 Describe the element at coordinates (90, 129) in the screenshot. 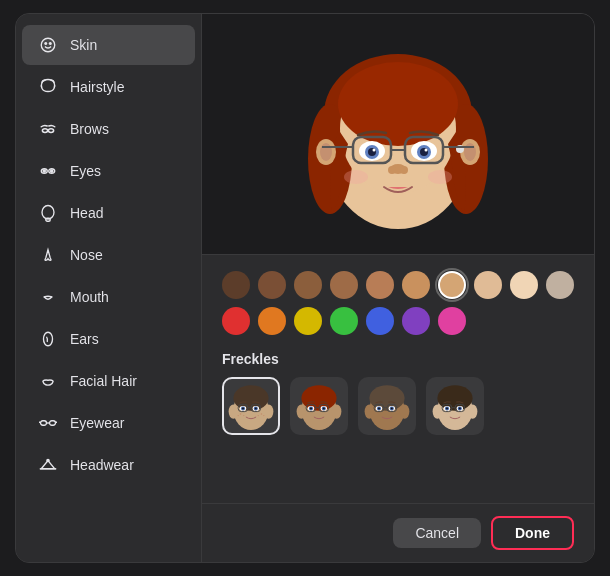

I see `sidebar-item-label-brows: Brows` at that location.